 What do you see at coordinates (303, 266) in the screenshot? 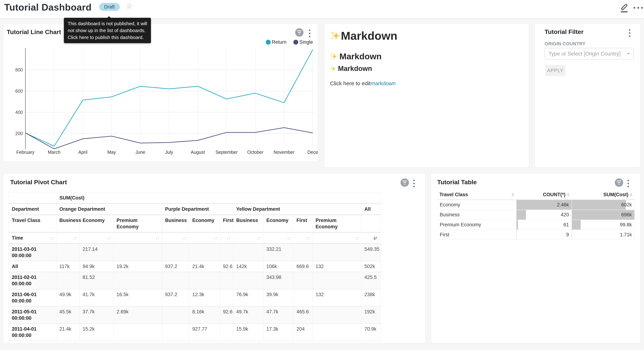
I see `pivot-cell: 669.6` at bounding box center [303, 266].